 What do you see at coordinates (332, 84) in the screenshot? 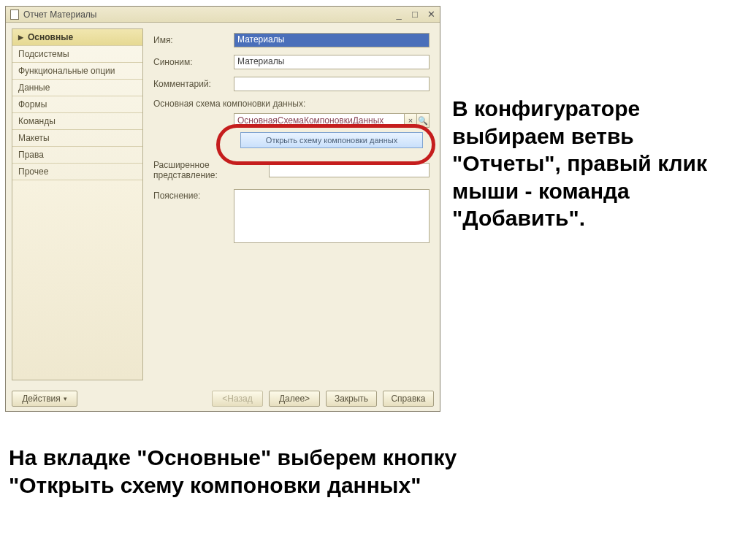
I see `comment-field` at bounding box center [332, 84].